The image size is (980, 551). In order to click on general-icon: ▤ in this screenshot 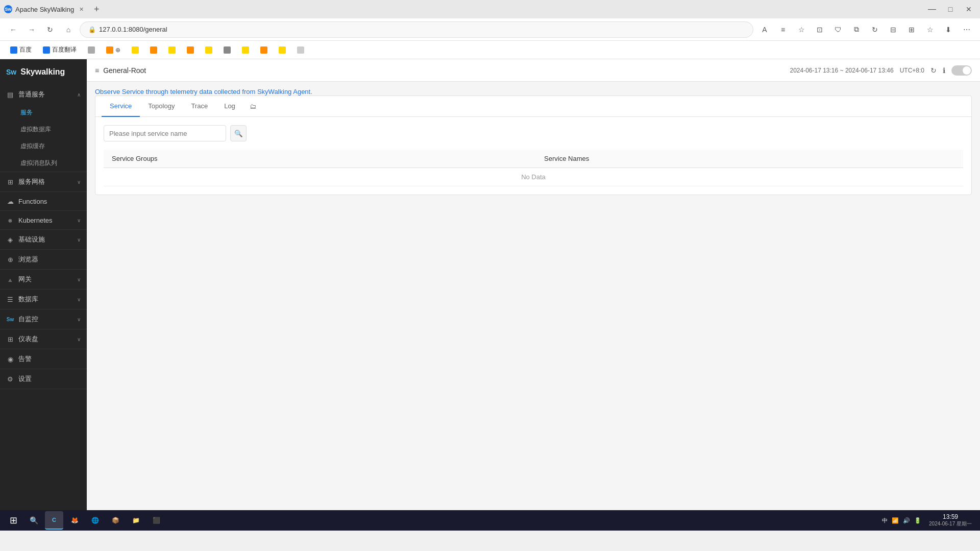, I will do `click(10, 94)`.